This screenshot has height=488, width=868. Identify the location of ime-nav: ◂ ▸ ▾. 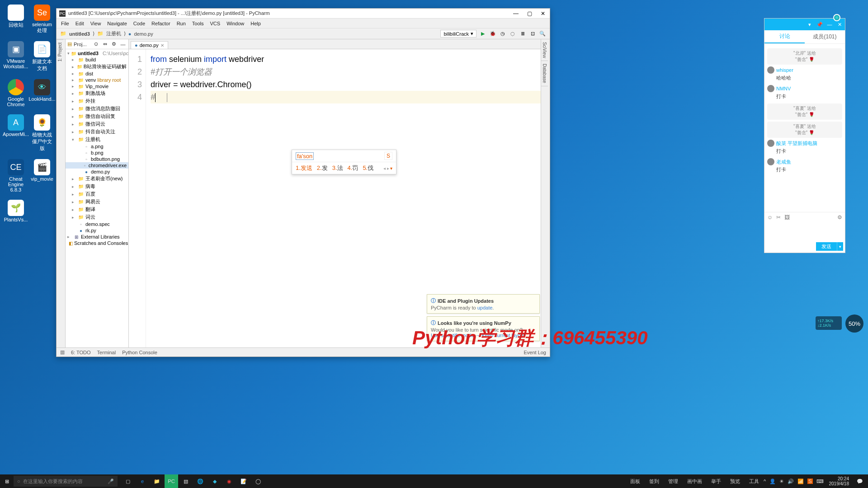
(388, 168).